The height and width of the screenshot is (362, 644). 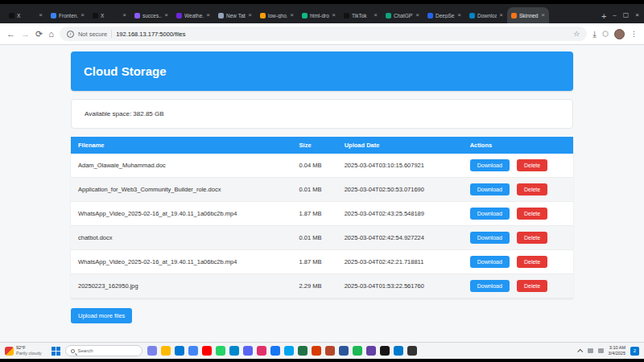 I want to click on taskbar-app-file-explorer, so click(x=166, y=351).